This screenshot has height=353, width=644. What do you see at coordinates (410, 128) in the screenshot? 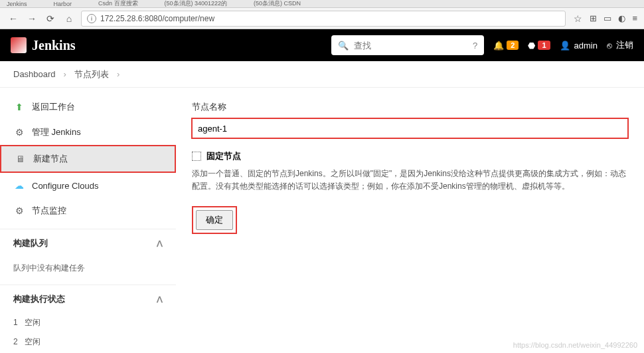
I see `node-name-input` at bounding box center [410, 128].